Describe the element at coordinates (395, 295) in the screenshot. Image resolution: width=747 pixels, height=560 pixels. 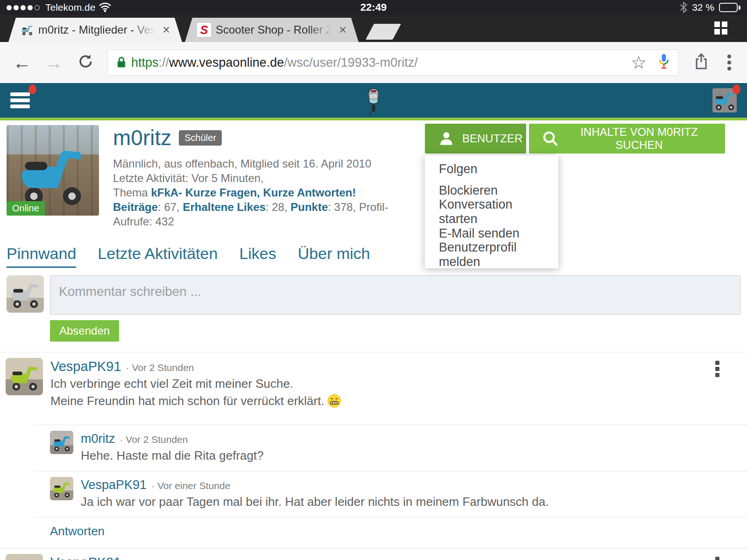
I see `comment-input` at that location.